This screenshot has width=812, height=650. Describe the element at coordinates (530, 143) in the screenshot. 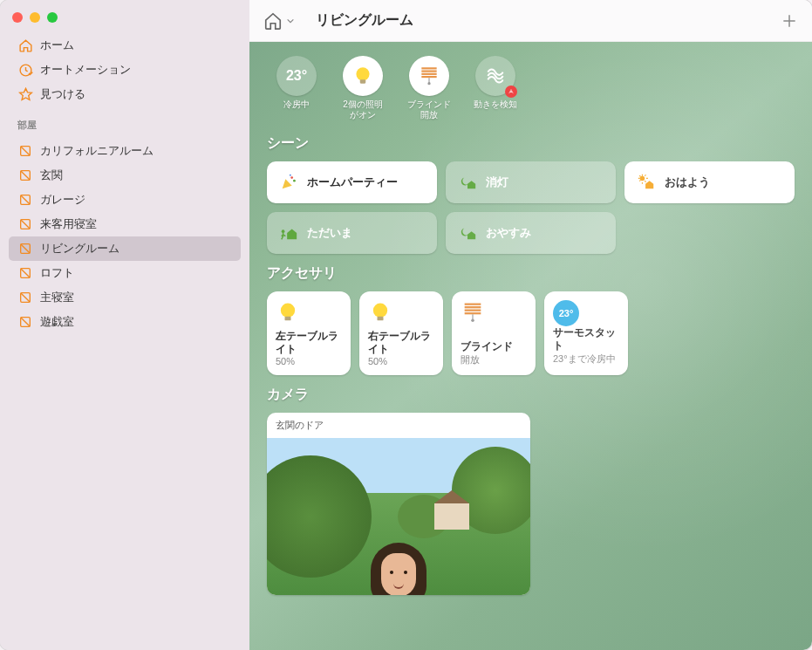

I see `section-scenes-title: シーン` at that location.